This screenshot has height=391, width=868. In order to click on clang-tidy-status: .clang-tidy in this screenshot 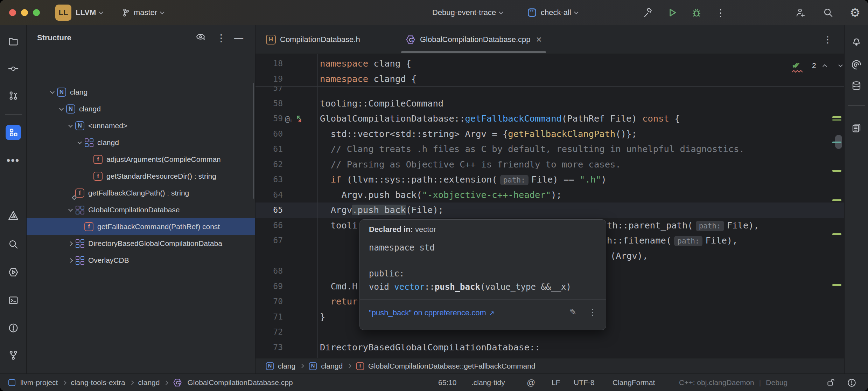, I will do `click(488, 383)`.